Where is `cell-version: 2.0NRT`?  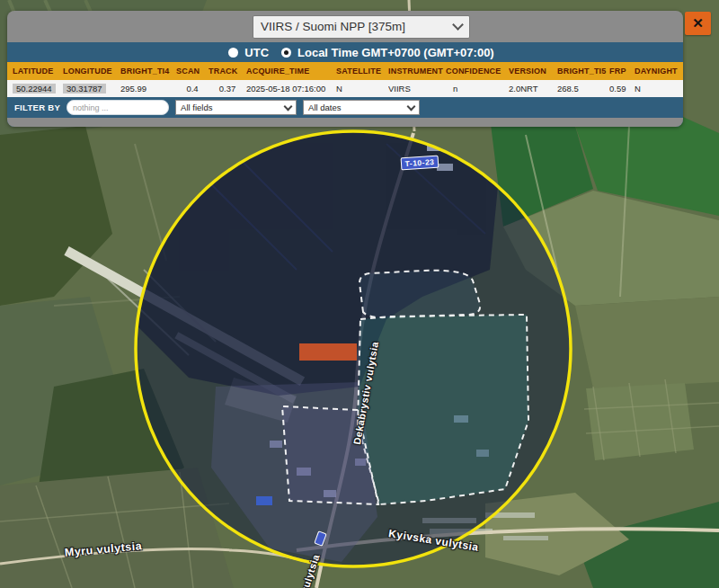
cell-version: 2.0NRT is located at coordinates (533, 88).